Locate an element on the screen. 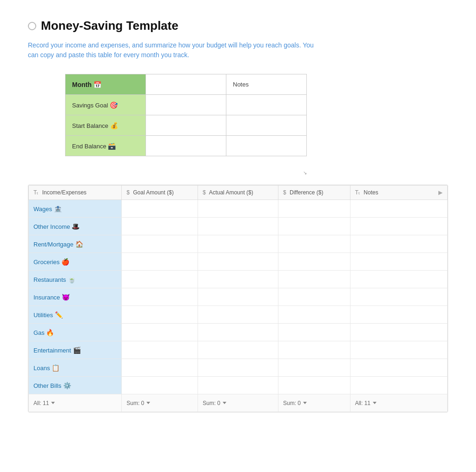 This screenshot has height=472, width=476. footer-sum-diff: Sum: 0 is located at coordinates (314, 403).